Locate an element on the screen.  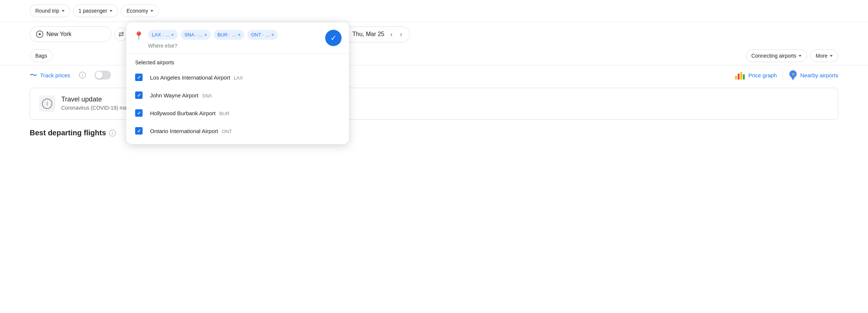
airport-name-ont: Ontario International Airport is located at coordinates (184, 131).